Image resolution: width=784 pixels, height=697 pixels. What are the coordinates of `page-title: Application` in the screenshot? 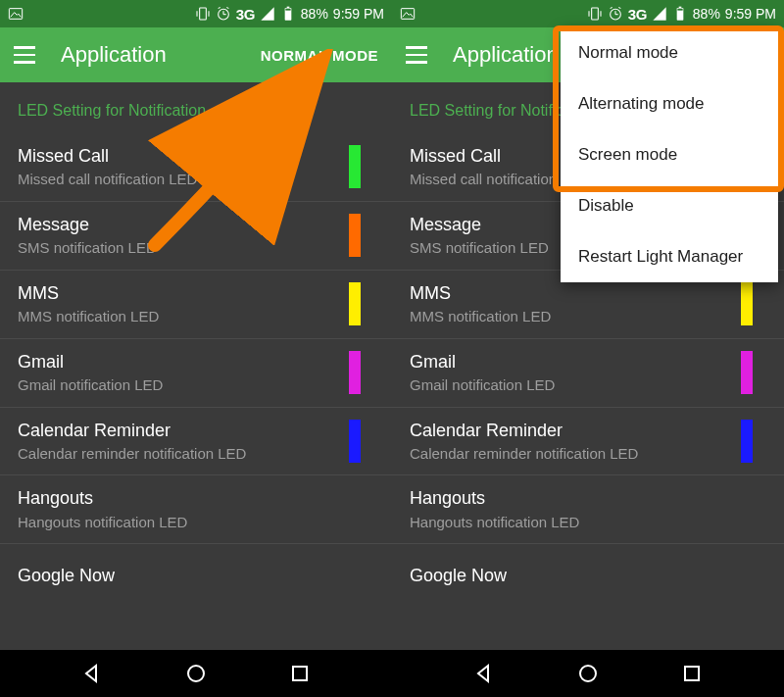 It's located at (161, 55).